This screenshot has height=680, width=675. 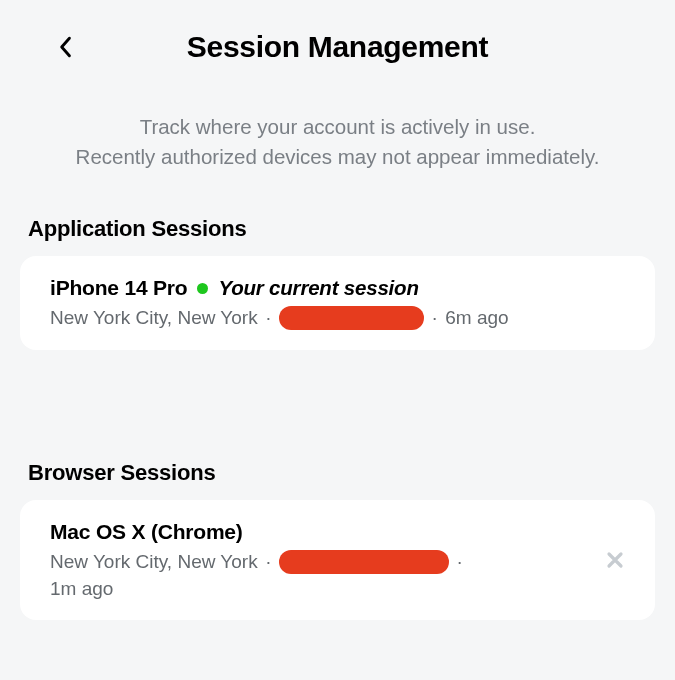 What do you see at coordinates (342, 318) in the screenshot?
I see `session-row2: New York City, New York · · 6m ago` at bounding box center [342, 318].